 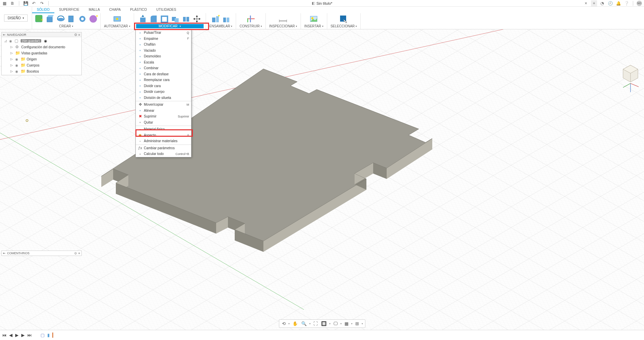 I want to click on tree-item-origin: ▷ ◉ 📁 Origen, so click(x=42, y=59).